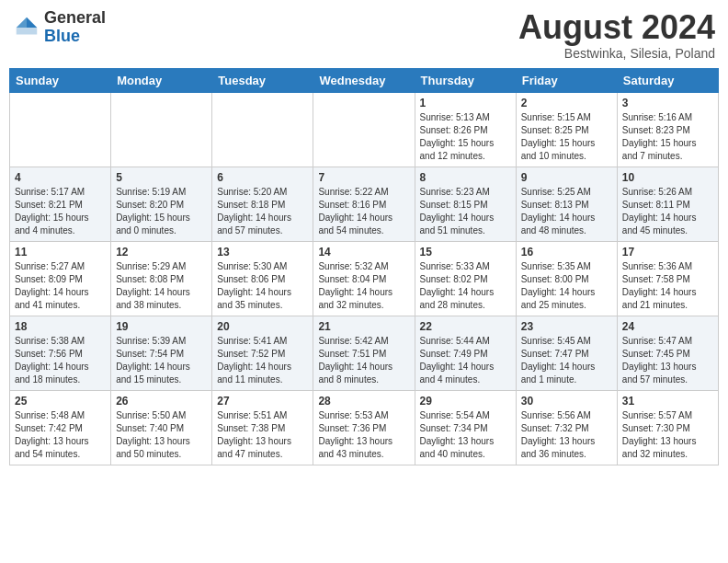 This screenshot has height=563, width=728. I want to click on calendar-cell: 9Sunrise: 5:25 AM Sunset: 8:13 PM Daylig…, so click(566, 204).